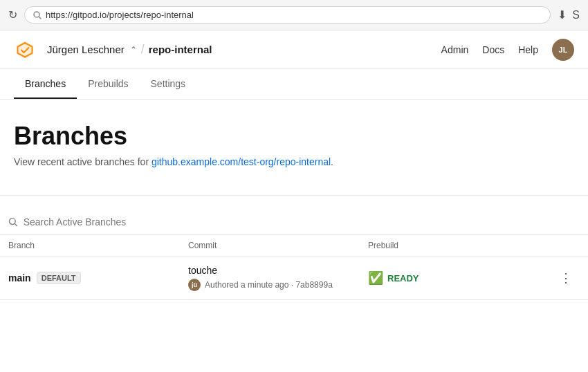  I want to click on docs-link: Docs, so click(493, 50).